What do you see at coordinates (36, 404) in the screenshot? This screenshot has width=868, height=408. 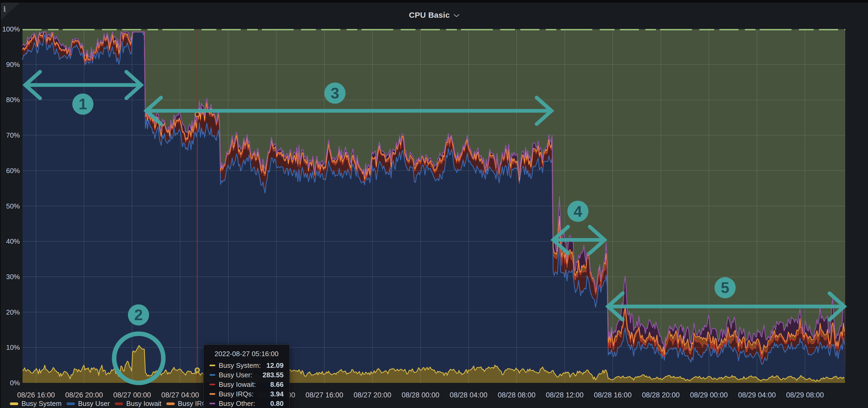 I see `legend-item-busy-system: Busy System` at bounding box center [36, 404].